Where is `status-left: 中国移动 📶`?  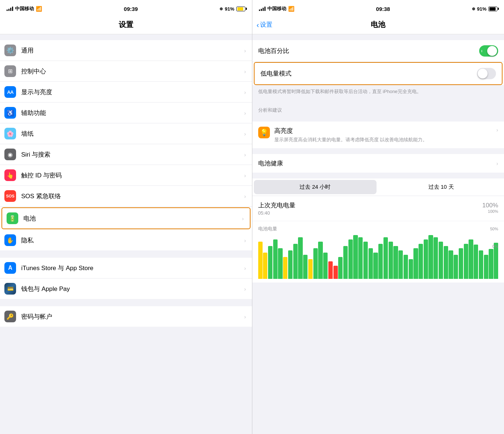 status-left: 中国移动 📶 is located at coordinates (24, 9).